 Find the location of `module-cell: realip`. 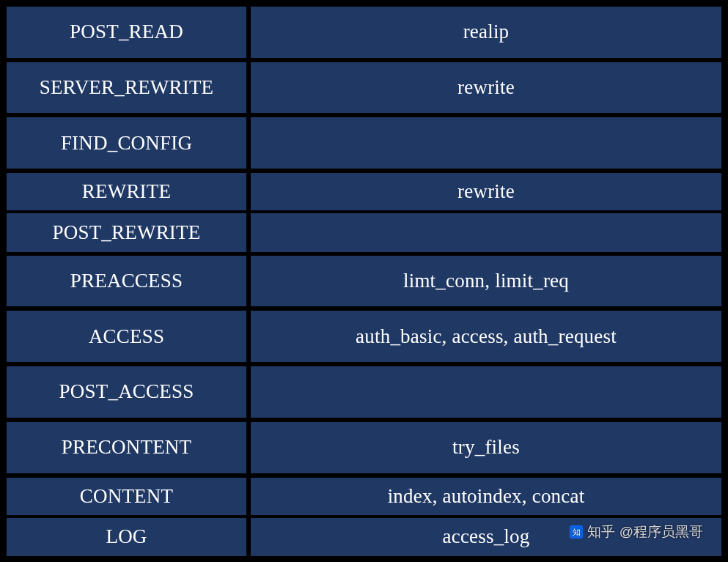

module-cell: realip is located at coordinates (486, 32).